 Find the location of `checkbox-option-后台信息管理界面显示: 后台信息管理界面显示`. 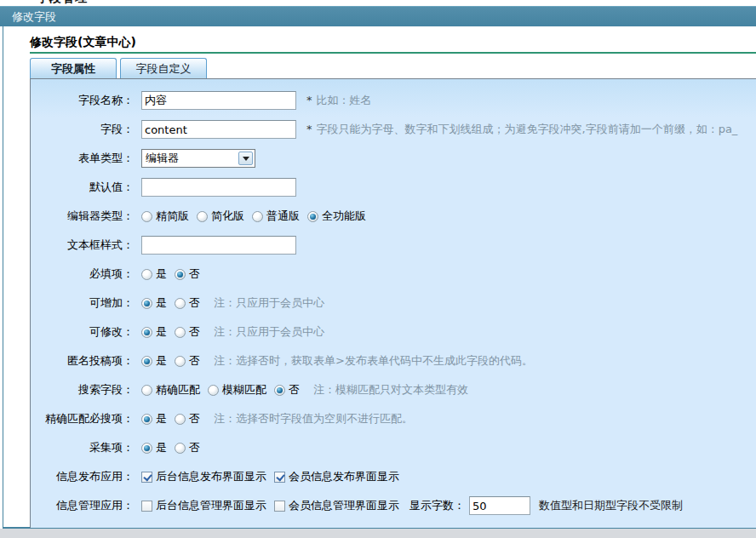

checkbox-option-后台信息管理界面显示: 后台信息管理界面显示 is located at coordinates (204, 506).